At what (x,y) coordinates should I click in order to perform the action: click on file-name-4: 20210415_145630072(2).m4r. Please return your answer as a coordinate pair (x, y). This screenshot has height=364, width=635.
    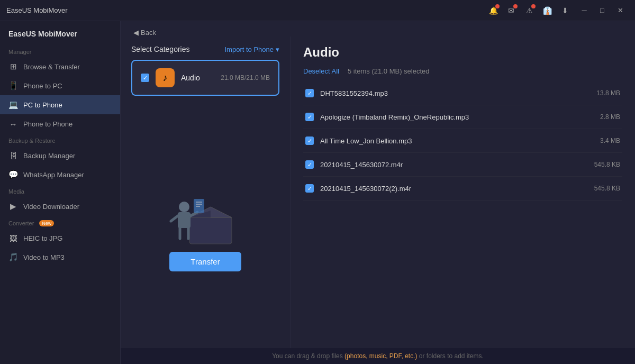
    Looking at the image, I should click on (454, 188).